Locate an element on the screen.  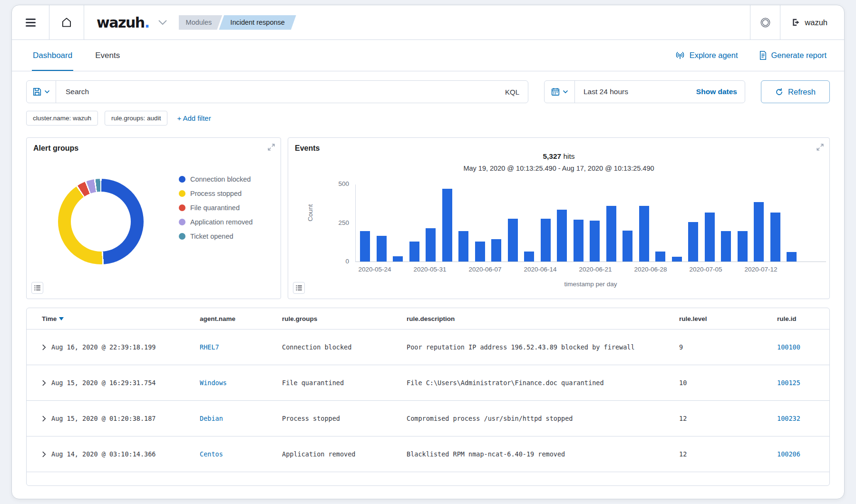
table-row: Aug 15, 2020 @ 01:20:38.187DebianProcess… is located at coordinates (428, 418).